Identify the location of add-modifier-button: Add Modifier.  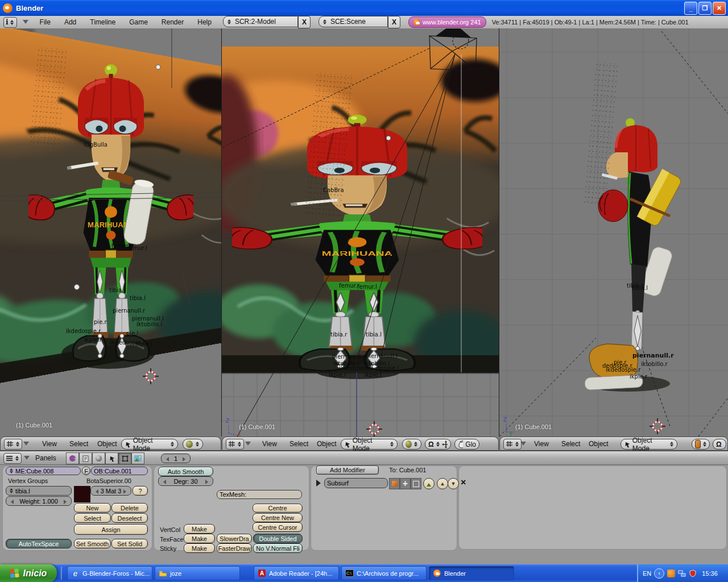
(348, 470).